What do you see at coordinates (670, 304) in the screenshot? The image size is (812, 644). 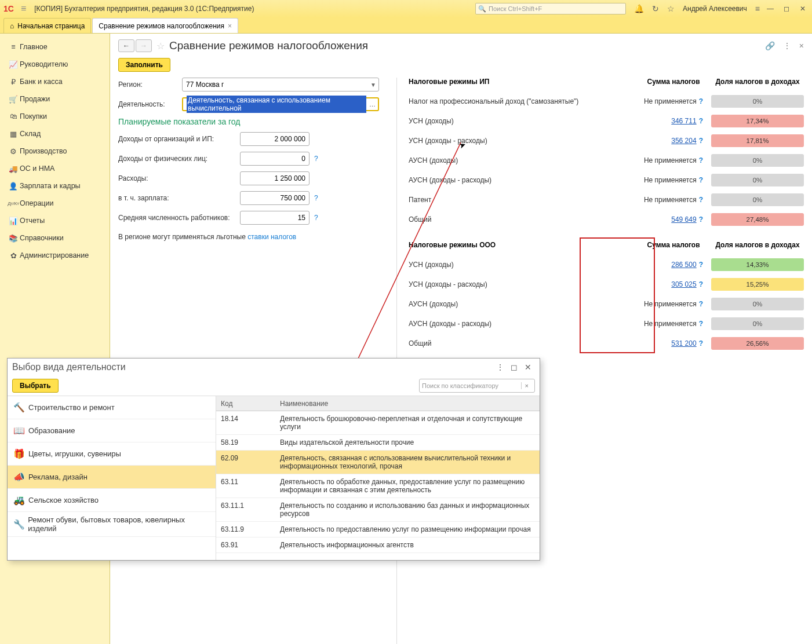 I see `tax-value-na: Не применяется` at bounding box center [670, 304].